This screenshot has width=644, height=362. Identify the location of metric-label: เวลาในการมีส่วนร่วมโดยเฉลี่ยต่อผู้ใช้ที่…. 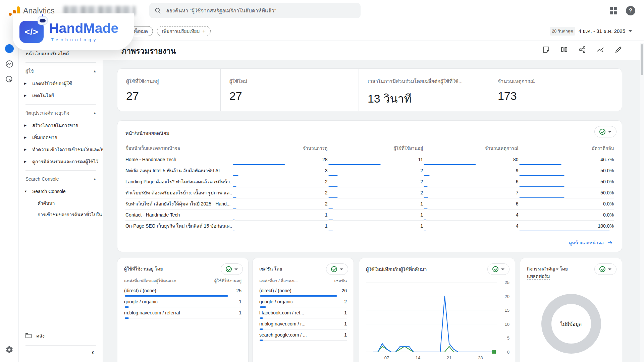
(428, 81).